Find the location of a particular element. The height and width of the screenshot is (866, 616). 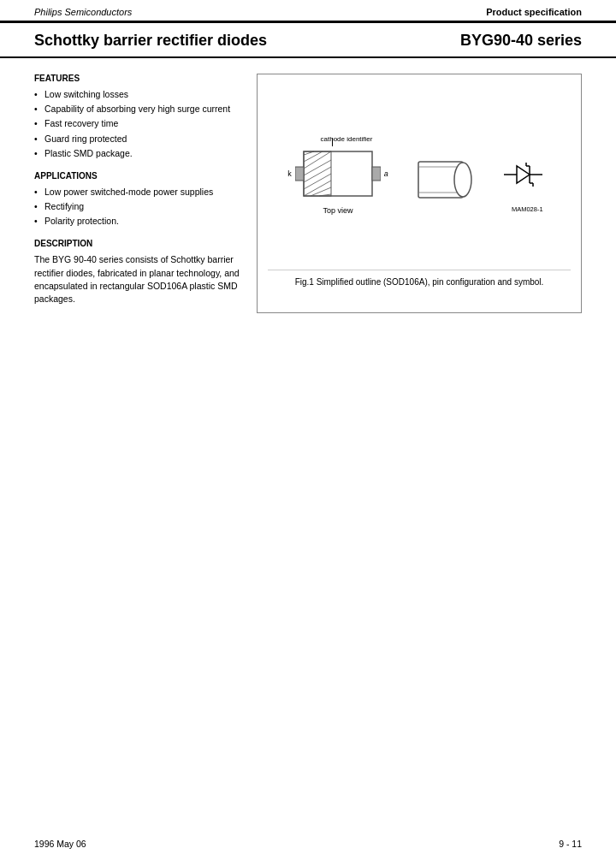

product-title: Schottky barrier rectifier diodes is located at coordinates (151, 41).